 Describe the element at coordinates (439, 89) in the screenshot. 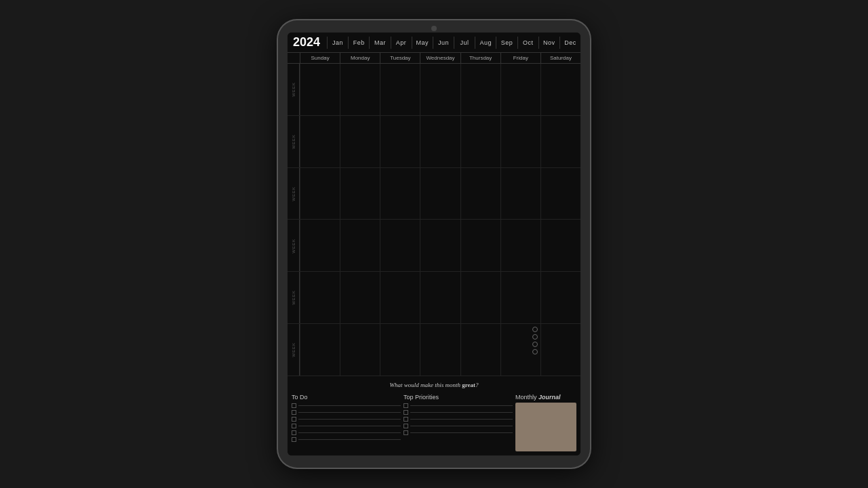

I see `calendar-cell-w0d3` at that location.